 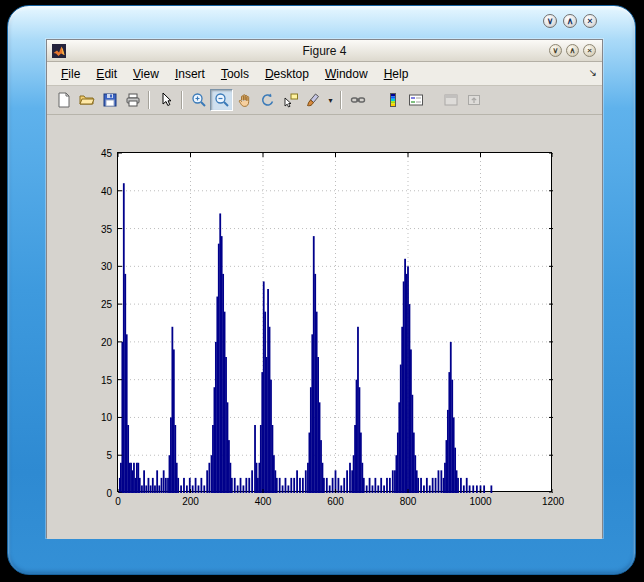 I want to click on print-figure-button, so click(x=132, y=100).